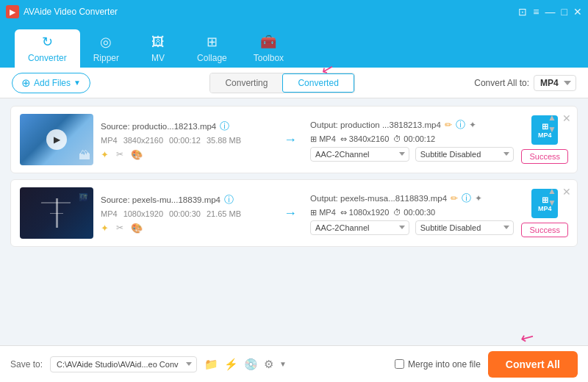 The image size is (588, 382). What do you see at coordinates (294, 364) in the screenshot?
I see `bottom-bar: Save to: C:\AVAide Studio\AVAid...eo Con…` at bounding box center [294, 364].